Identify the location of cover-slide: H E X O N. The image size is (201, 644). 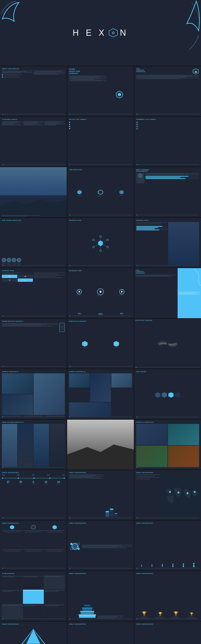
(100, 33).